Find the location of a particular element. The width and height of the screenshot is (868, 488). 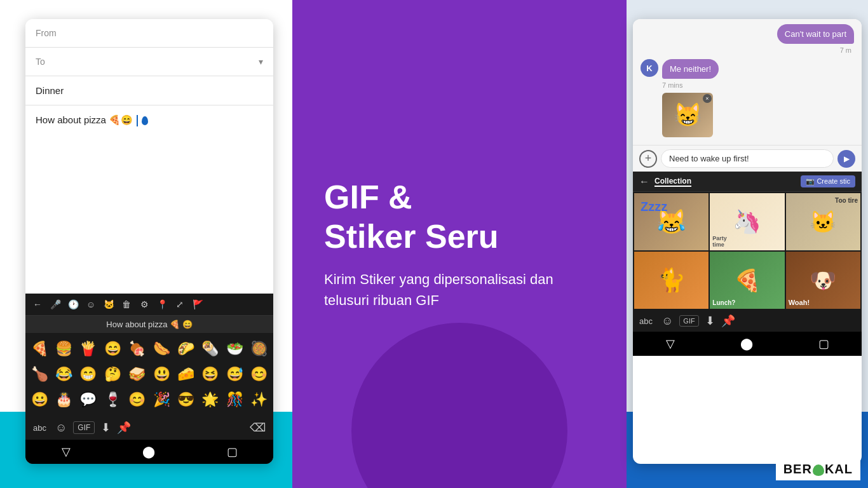

sticker-cat-sleep: 😹 Zzzz is located at coordinates (671, 222).